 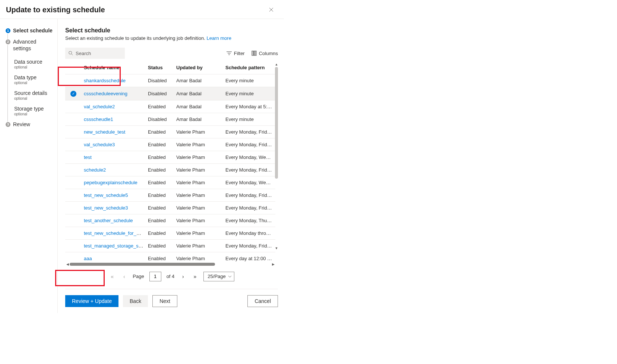 What do you see at coordinates (160, 68) in the screenshot?
I see `th-status: Status` at bounding box center [160, 68].